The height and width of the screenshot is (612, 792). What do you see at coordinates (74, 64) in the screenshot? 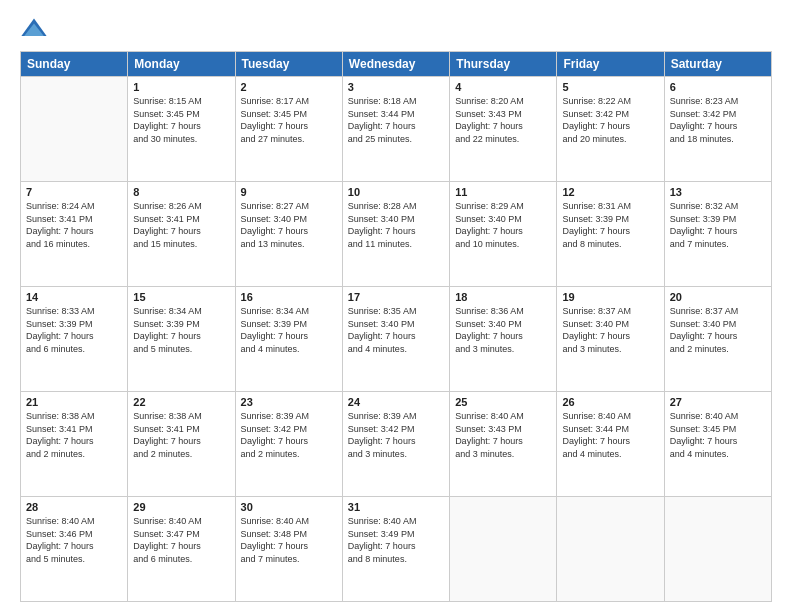
I see `day-of-week-header: Sunday` at bounding box center [74, 64].